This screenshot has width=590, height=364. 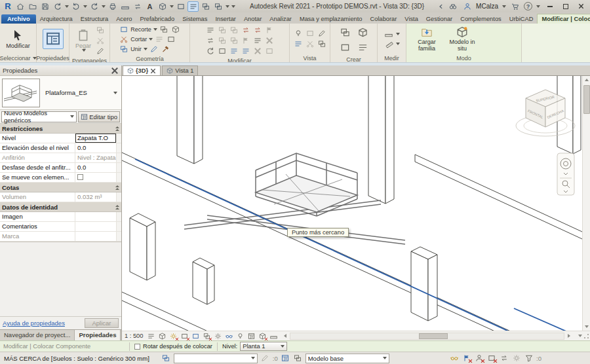 I want to click on se-mueve-checkbox, so click(x=80, y=177).